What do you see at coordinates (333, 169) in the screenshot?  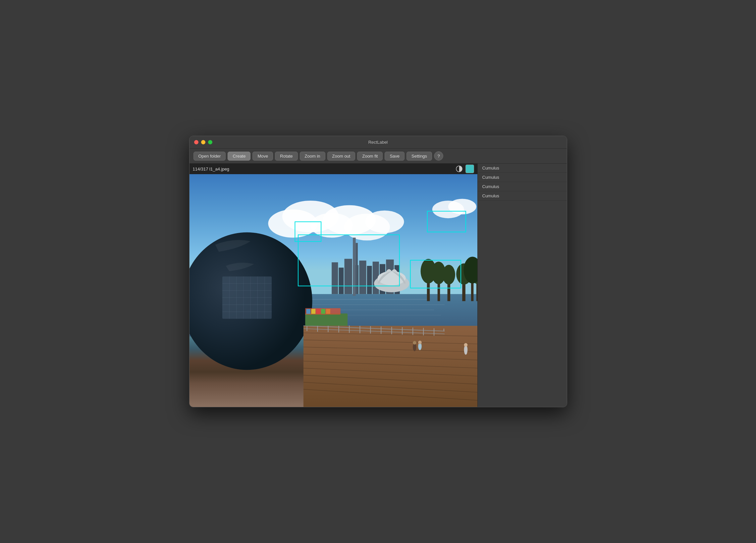 I see `image-info-bar: 114/317 l1_a4.jpeg` at bounding box center [333, 169].